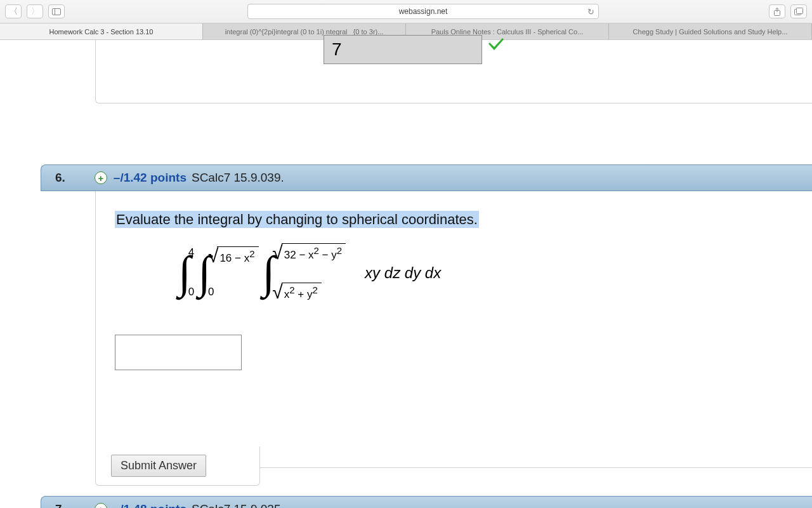 Image resolution: width=812 pixels, height=508 pixels. Describe the element at coordinates (297, 220) in the screenshot. I see `question-prompt: Evaluate the integral by changing to sph…` at that location.